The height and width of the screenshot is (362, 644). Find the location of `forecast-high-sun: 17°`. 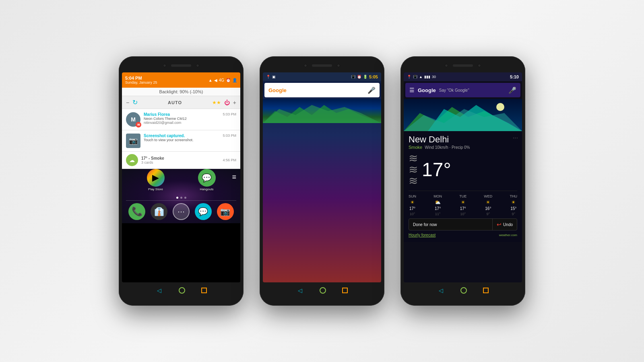

forecast-high-sun: 17° is located at coordinates (412, 208).